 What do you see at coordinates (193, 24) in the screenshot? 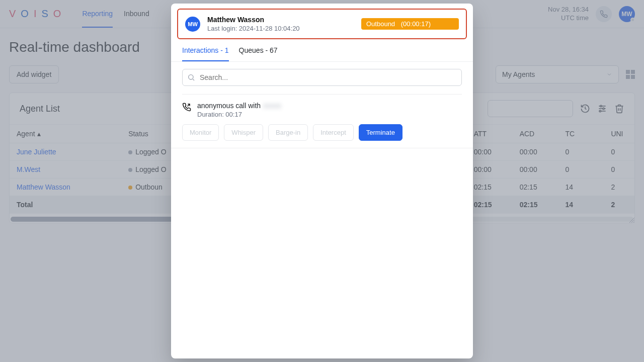
I see `modal-avatar: MW` at bounding box center [193, 24].